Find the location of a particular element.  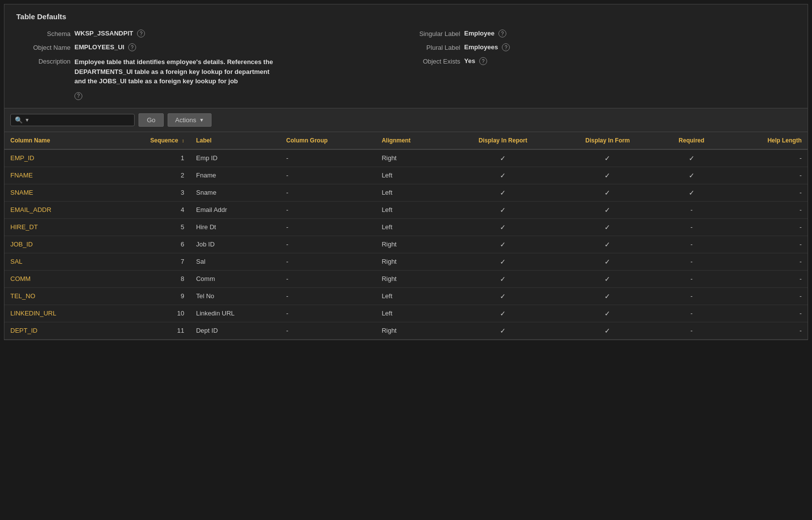

col-header-column-name: Column Name is located at coordinates (56, 141).